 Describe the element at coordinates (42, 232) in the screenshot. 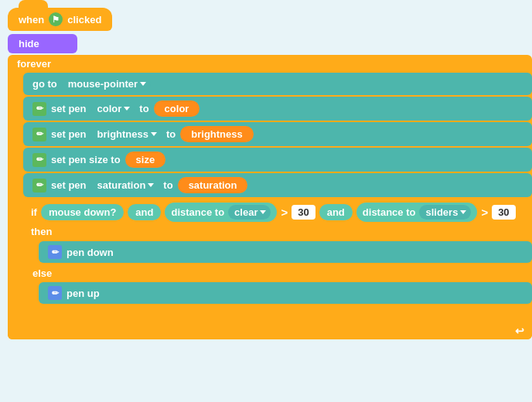

I see `then-label: then` at that location.